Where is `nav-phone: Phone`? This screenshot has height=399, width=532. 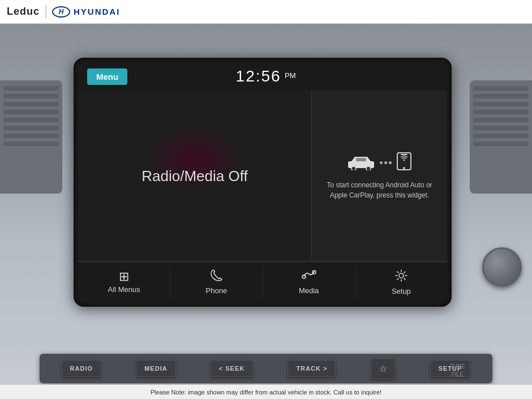
nav-phone: Phone is located at coordinates (216, 282).